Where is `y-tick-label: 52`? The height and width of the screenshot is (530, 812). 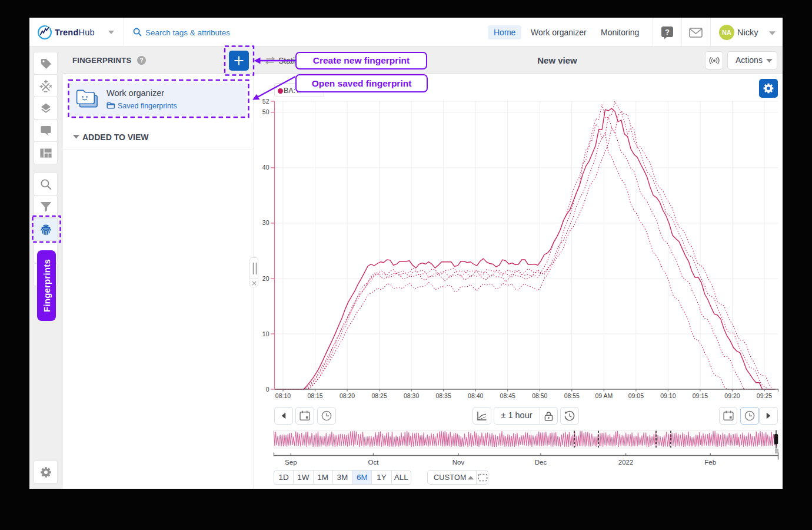
y-tick-label: 52 is located at coordinates (266, 101).